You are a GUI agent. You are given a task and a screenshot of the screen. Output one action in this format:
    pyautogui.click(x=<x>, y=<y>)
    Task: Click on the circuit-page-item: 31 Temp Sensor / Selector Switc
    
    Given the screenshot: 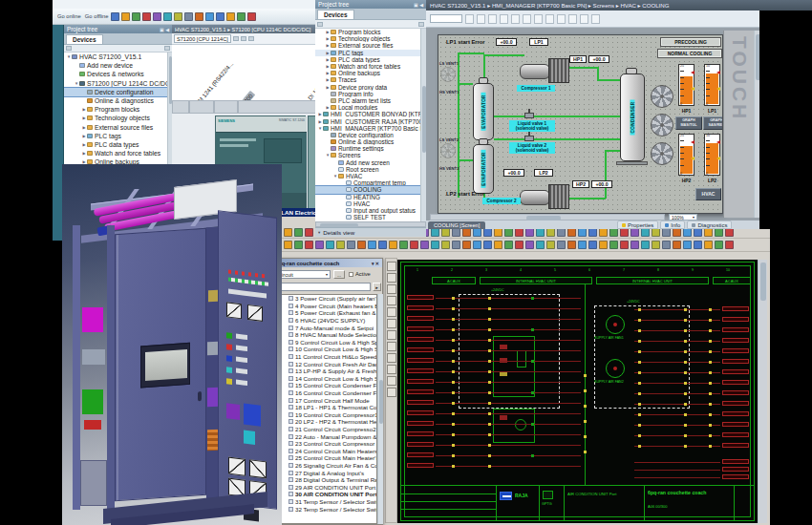 What is the action you would take?
    pyautogui.click(x=326, y=502)
    